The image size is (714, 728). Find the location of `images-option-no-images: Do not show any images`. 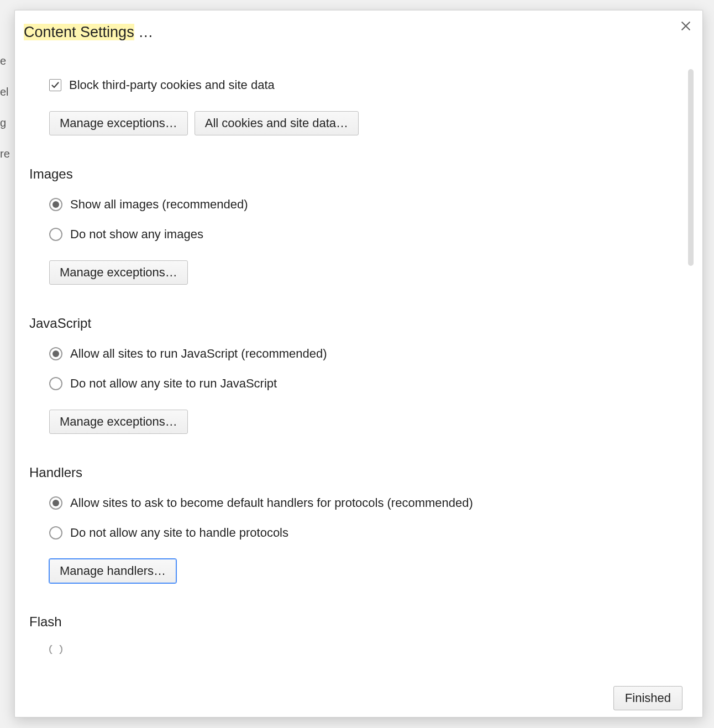

images-option-no-images: Do not show any images is located at coordinates (367, 234).